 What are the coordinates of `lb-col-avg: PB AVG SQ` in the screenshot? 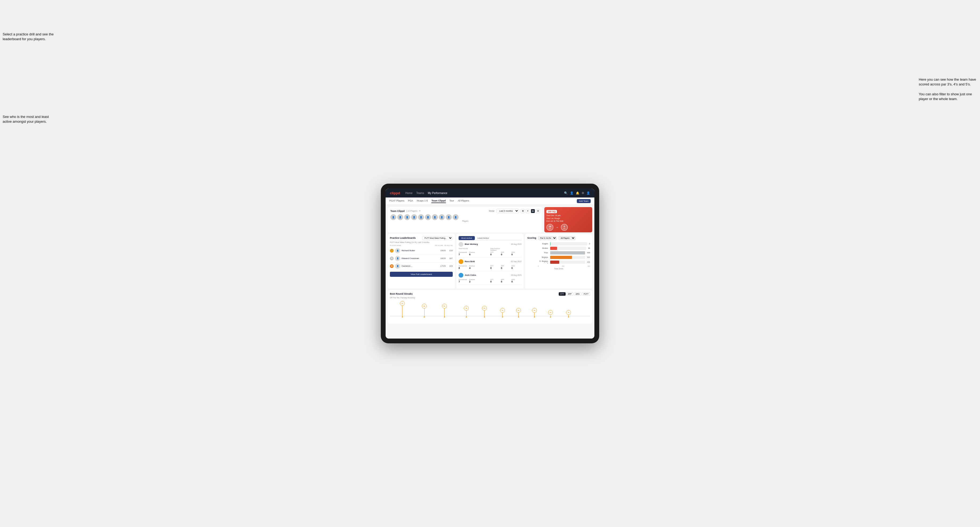 It's located at (449, 246).